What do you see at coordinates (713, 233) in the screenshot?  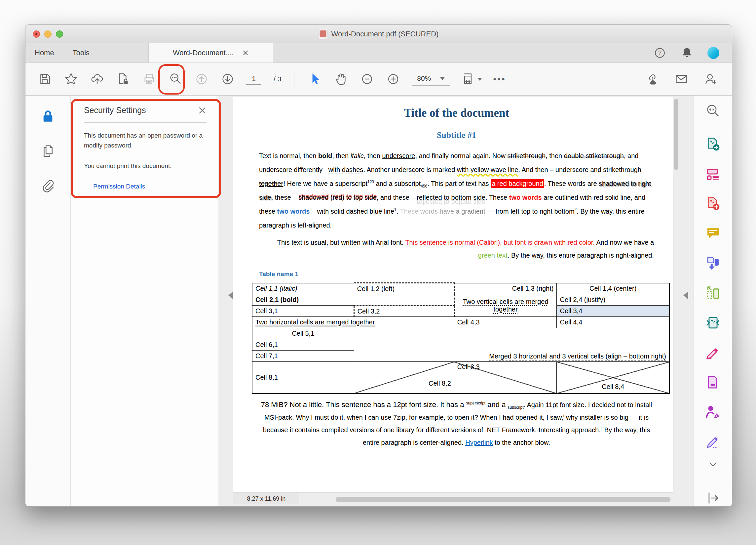 I see `comment-button` at bounding box center [713, 233].